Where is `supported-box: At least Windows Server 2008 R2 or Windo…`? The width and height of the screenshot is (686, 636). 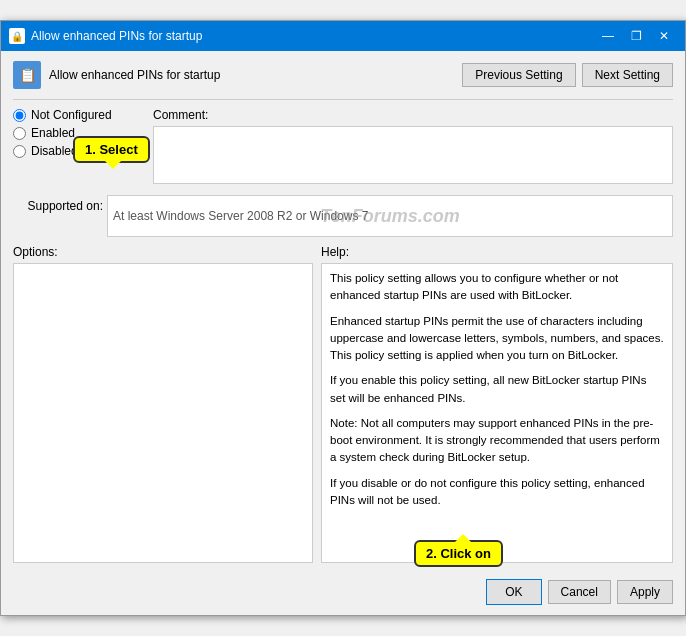 supported-box: At least Windows Server 2008 R2 or Windo… is located at coordinates (390, 216).